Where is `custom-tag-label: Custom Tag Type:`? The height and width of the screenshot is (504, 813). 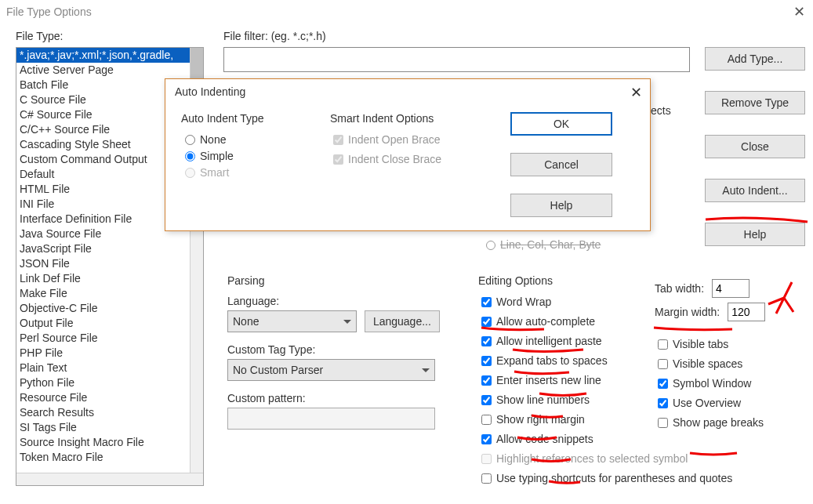 custom-tag-label: Custom Tag Type: is located at coordinates (341, 350).